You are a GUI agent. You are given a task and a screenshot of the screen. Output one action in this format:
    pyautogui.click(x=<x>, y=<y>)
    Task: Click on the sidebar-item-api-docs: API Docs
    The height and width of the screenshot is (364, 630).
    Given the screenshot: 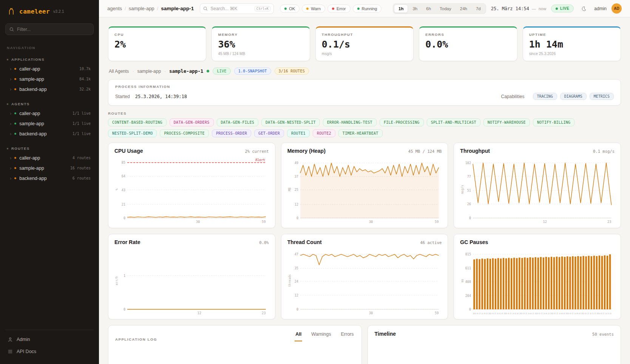 What is the action you would take?
    pyautogui.click(x=49, y=352)
    